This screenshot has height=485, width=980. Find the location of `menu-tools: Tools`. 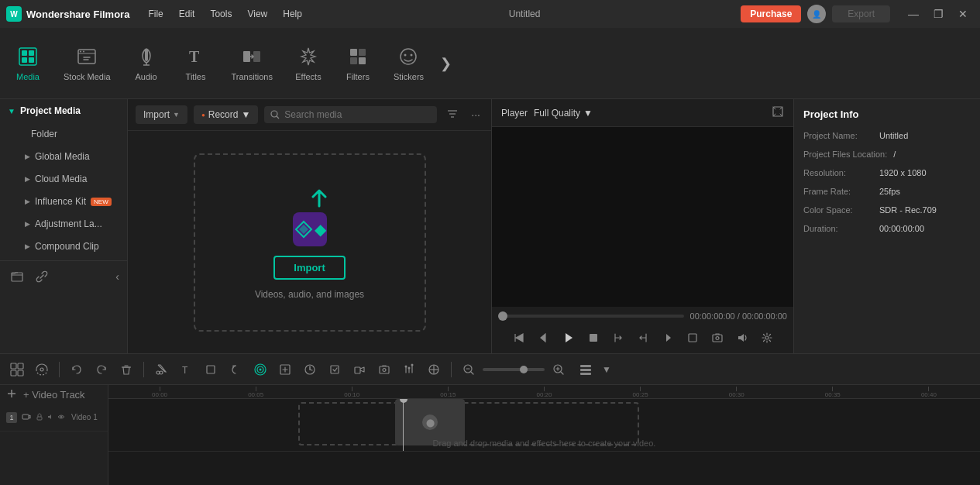

menu-tools: Tools is located at coordinates (221, 14).